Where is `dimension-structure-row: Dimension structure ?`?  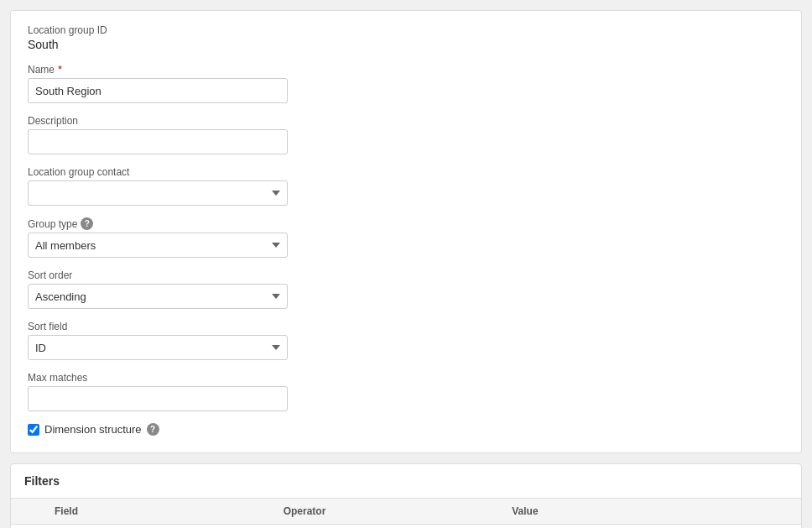
dimension-structure-row: Dimension structure ? is located at coordinates (406, 430).